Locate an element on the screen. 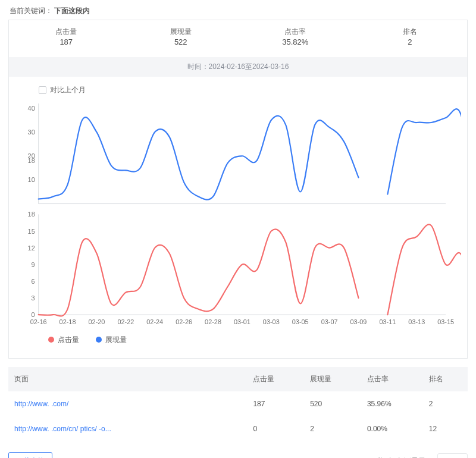 The height and width of the screenshot is (458, 476). svg-text: 02-24 is located at coordinates (155, 322).